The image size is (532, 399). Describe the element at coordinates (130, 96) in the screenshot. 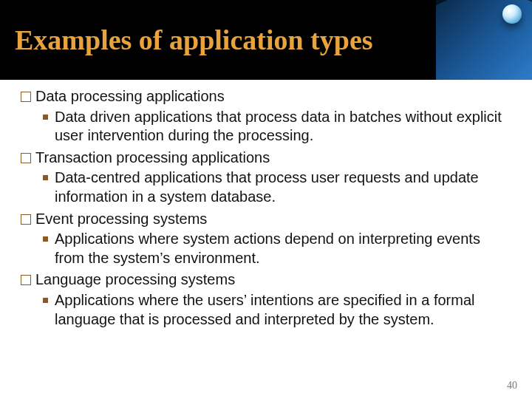

I see `list-item-heading: Data processing applications` at that location.